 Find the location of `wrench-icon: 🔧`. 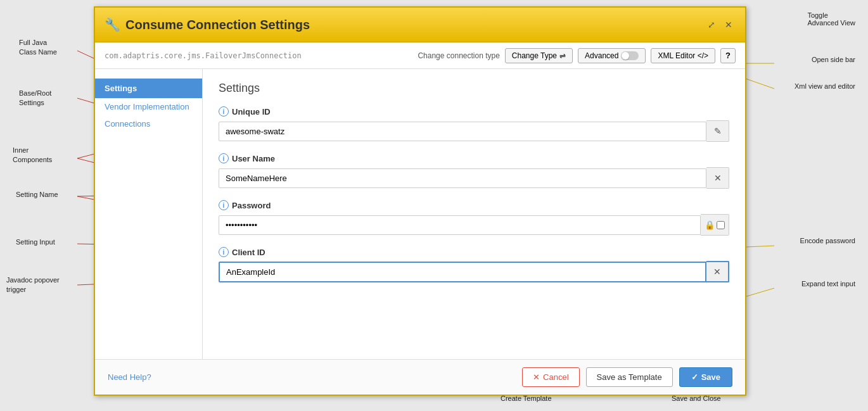

wrench-icon: 🔧 is located at coordinates (113, 25).